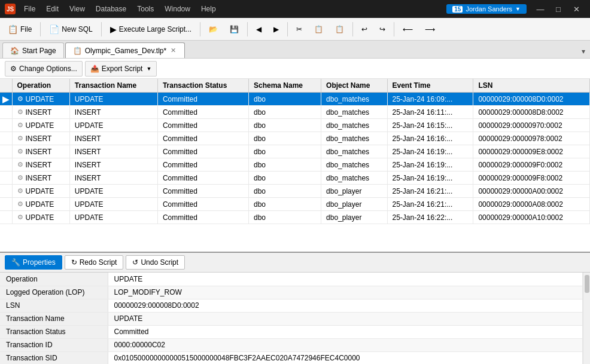  I want to click on window-controls: — □ ✕, so click(558, 9).